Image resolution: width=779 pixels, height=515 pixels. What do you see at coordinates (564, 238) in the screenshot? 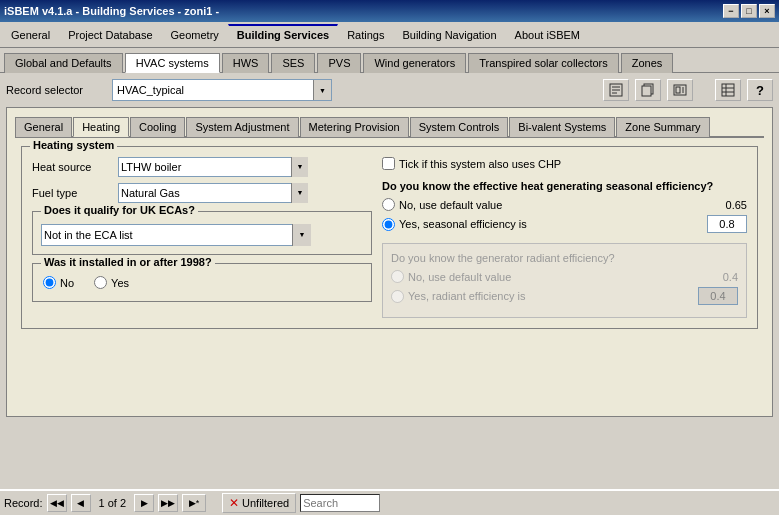
I see `right-column: Tick if this system also uses CHP Do you…` at bounding box center [564, 238].